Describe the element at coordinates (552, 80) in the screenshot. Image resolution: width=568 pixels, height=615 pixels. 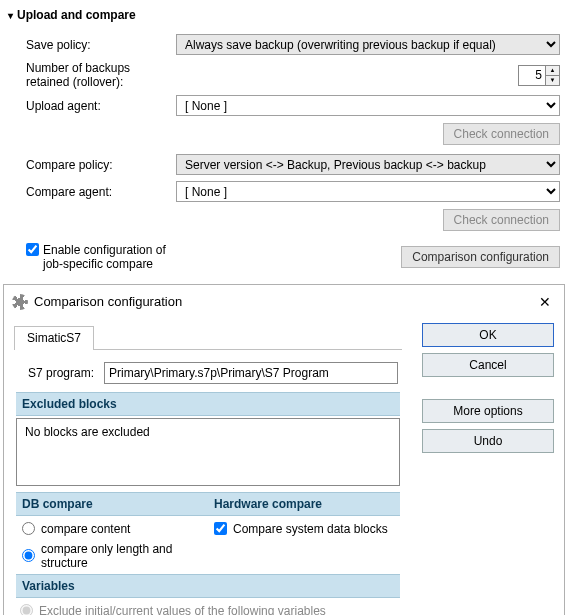
I see `spinner-down: ▼` at that location.